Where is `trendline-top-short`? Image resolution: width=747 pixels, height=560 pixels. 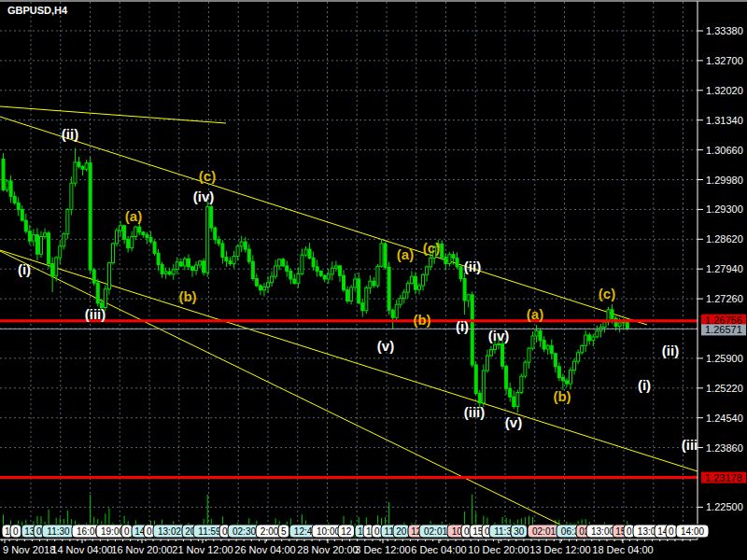 trendline-top-short is located at coordinates (113, 115).